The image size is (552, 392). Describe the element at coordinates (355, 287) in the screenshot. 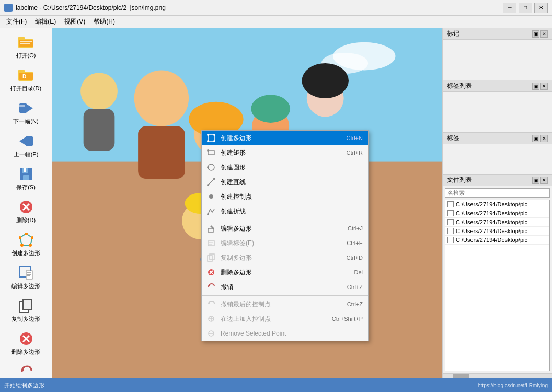

I see `ctx-undo-shortcut: Ctrl+Z` at that location.